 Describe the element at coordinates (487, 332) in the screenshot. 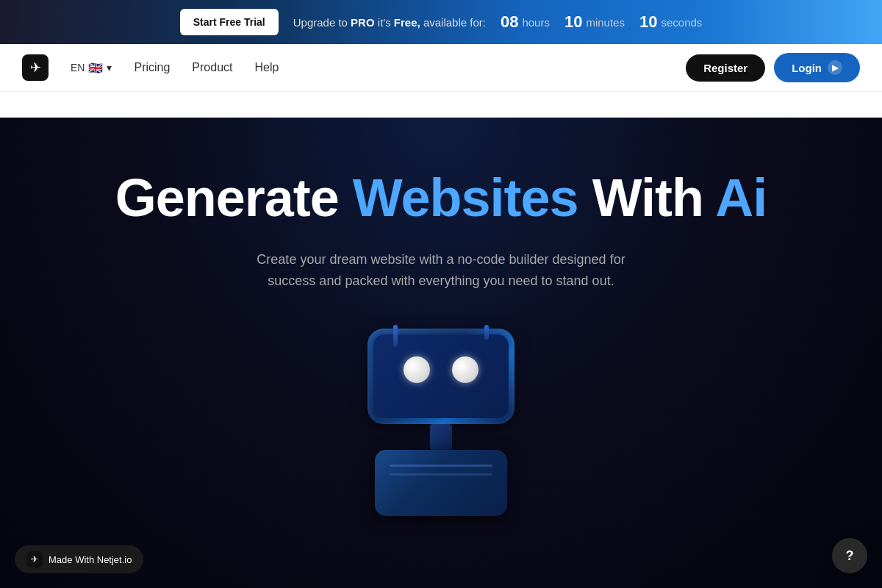

I see `robot-antenna-right` at that location.